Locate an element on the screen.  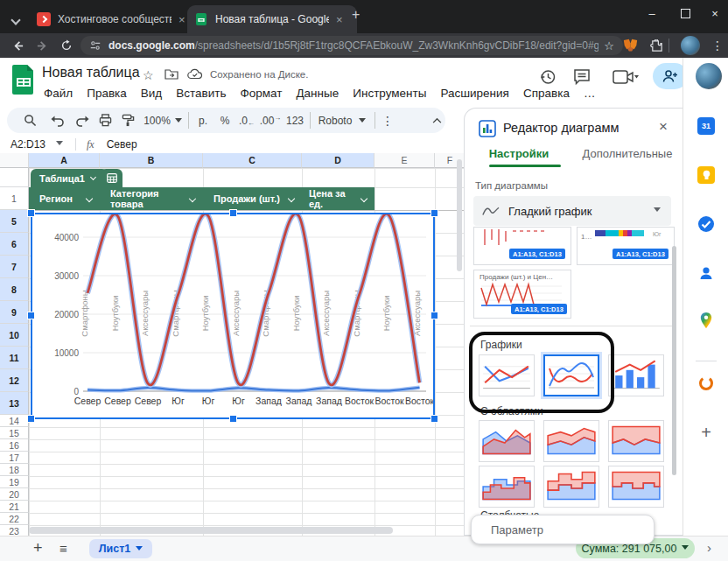
account-avatar is located at coordinates (709, 76).